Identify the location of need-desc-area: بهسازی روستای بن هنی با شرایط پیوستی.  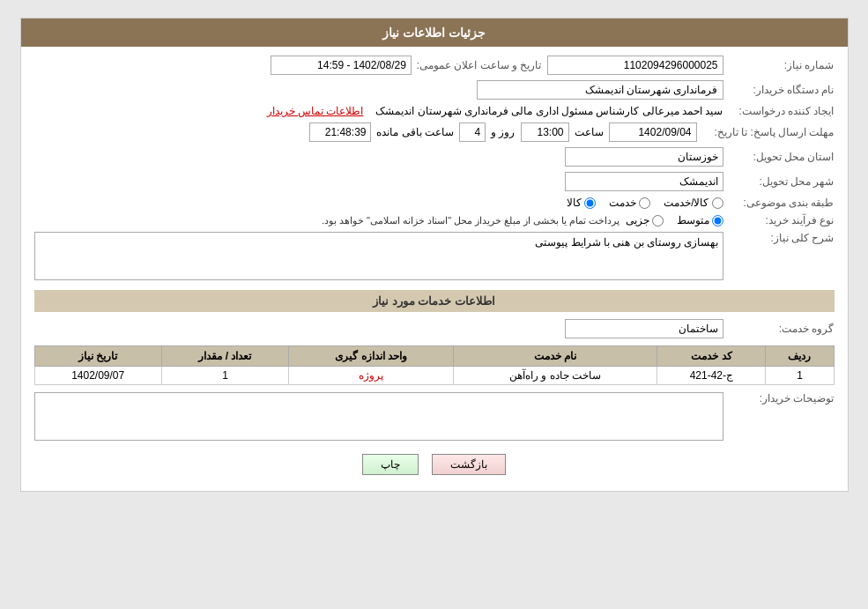
(379, 257).